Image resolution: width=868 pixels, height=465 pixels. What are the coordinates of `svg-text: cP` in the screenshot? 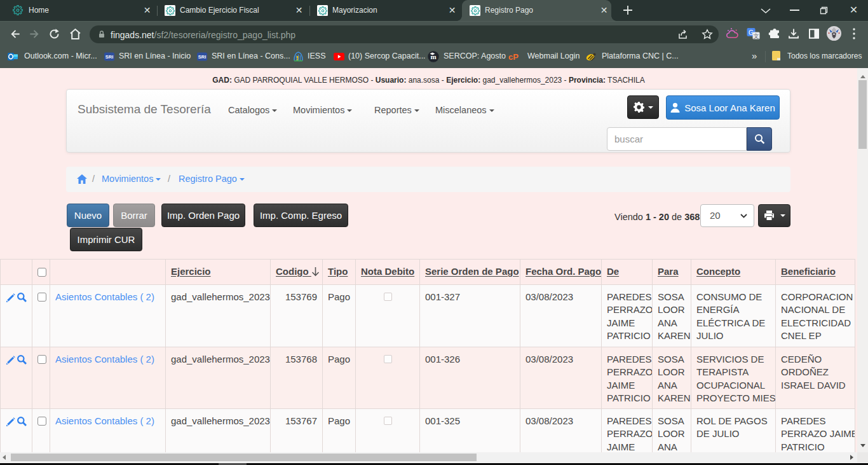 It's located at (513, 57).